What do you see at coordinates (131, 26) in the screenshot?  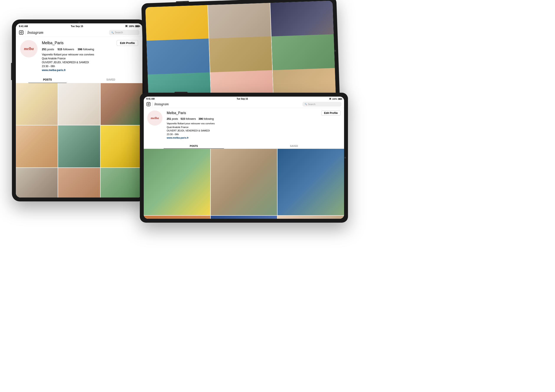 I see `battery-percent: 100%` at bounding box center [131, 26].